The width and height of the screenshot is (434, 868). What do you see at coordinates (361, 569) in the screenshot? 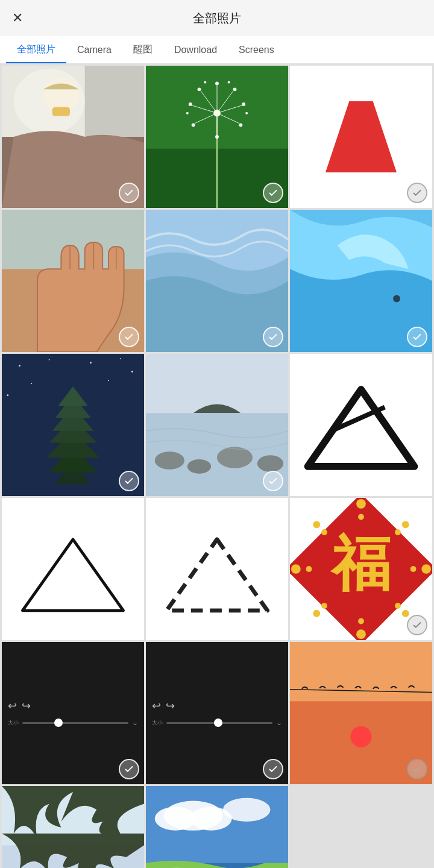
I see `photo-cell: 福` at bounding box center [361, 569].